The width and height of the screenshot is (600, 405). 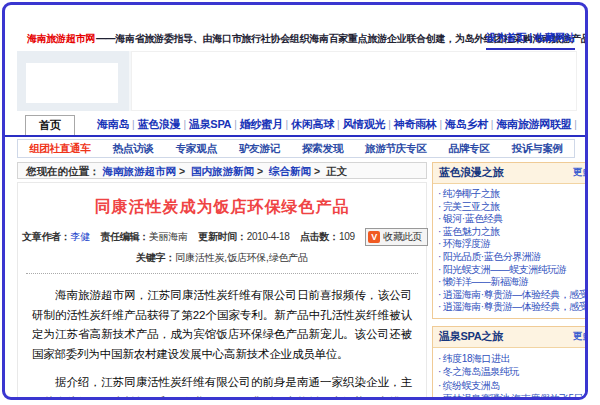 What do you see at coordinates (513, 194) in the screenshot?
I see `sidebar-link: ·纯净椰子之旅` at bounding box center [513, 194].